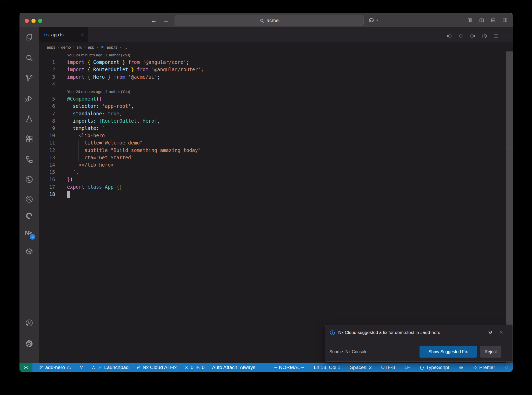 The height and width of the screenshot is (395, 532). Describe the element at coordinates (234, 367) in the screenshot. I see `status-auto-attach: Auto Attach: Always` at that location.